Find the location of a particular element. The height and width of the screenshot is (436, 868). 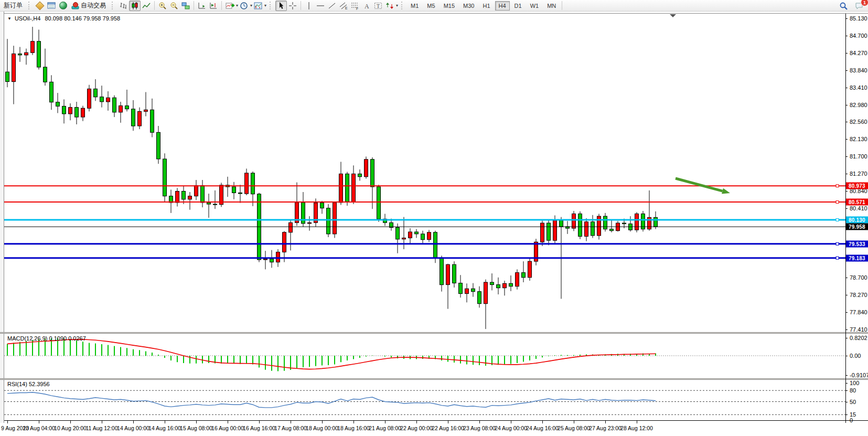

arrows-caret: ▾ is located at coordinates (397, 5).